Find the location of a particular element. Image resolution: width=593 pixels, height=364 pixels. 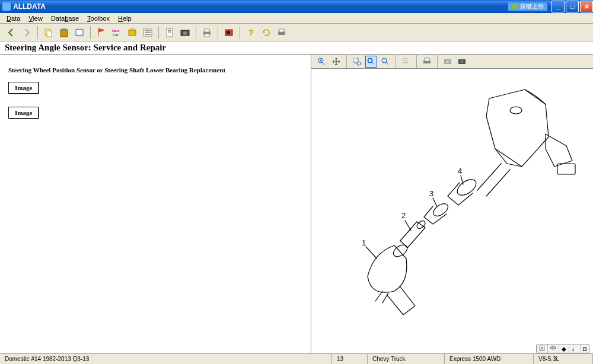

main-toolbar: NewCar ? is located at coordinates (296, 33).